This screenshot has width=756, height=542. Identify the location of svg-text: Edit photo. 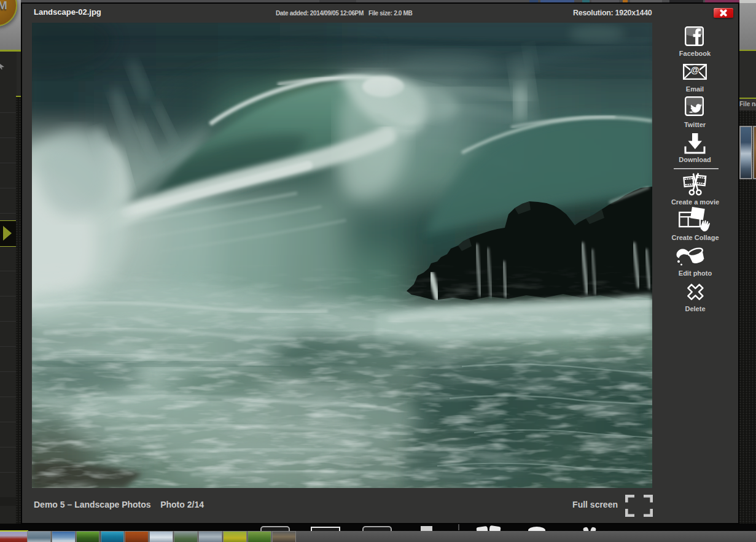
(695, 273).